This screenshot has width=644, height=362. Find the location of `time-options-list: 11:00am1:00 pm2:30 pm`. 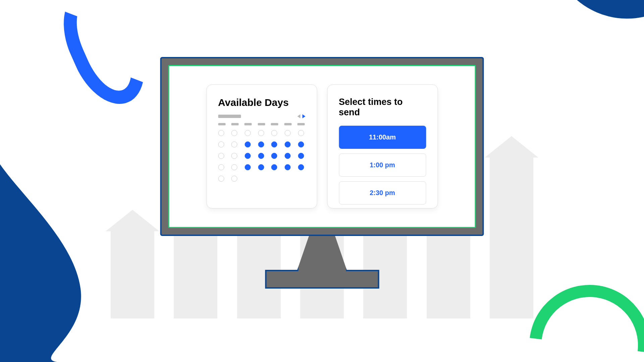

time-options-list: 11:00am1:00 pm2:30 pm is located at coordinates (382, 165).